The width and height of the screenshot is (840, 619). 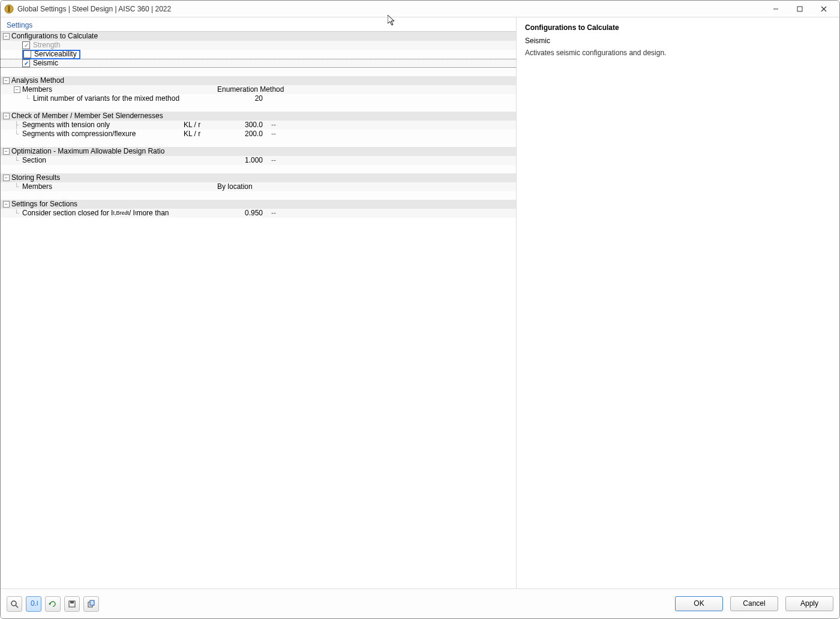 I want to click on bottom-toolbar: 0.00 OK Cancel Apply, so click(x=420, y=603).